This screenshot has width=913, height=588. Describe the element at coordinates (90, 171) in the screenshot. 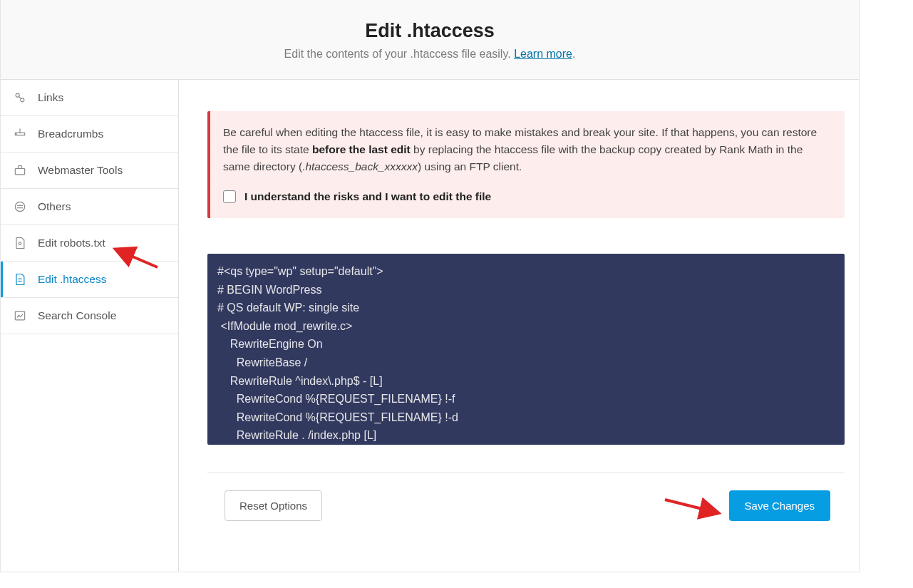

I see `sidebar-item-webmaster-tools: Webmaster Tools` at that location.